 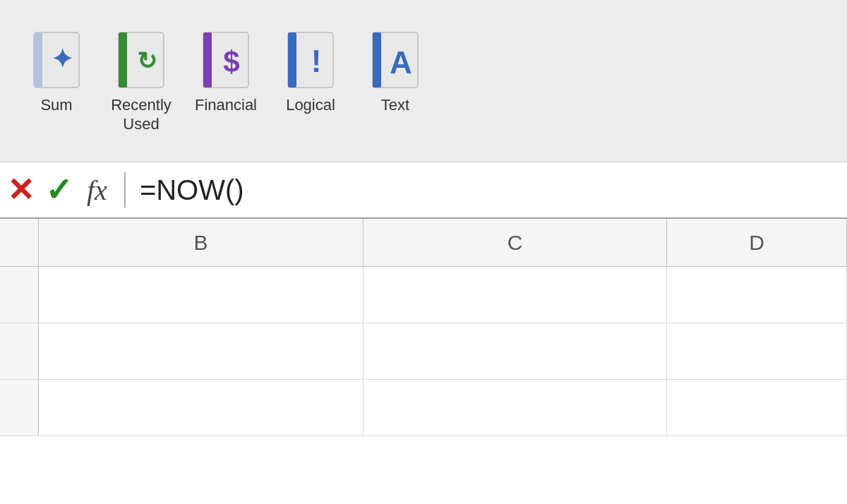 What do you see at coordinates (401, 62) in the screenshot?
I see `svg-text: A` at bounding box center [401, 62].